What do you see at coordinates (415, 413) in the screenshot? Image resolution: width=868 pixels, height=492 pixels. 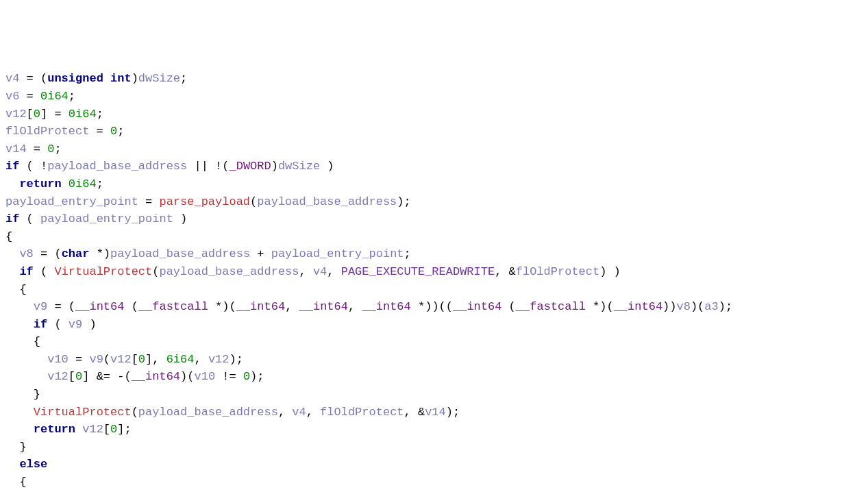 I see `token-p: , &` at bounding box center [415, 413].